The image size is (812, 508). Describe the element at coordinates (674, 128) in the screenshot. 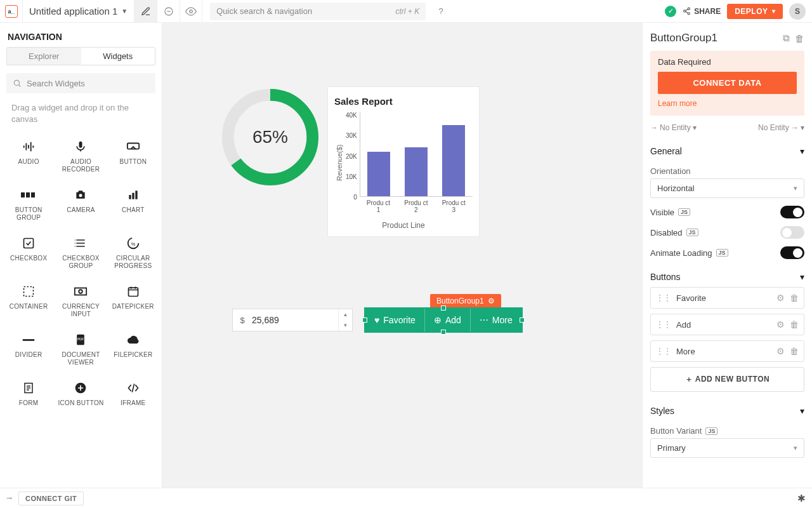

I see `incoming-entity: → No Entity ▾` at that location.